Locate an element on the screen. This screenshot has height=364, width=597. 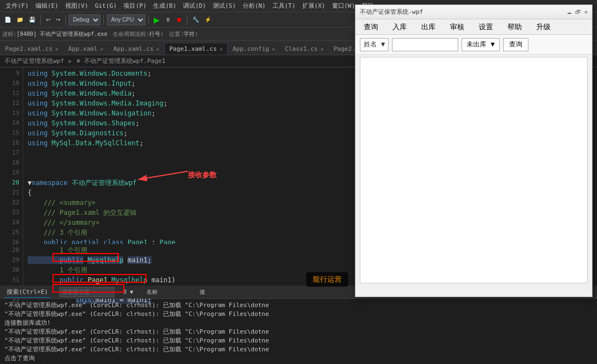
thread-value: 行号: is located at coordinates (156, 34).